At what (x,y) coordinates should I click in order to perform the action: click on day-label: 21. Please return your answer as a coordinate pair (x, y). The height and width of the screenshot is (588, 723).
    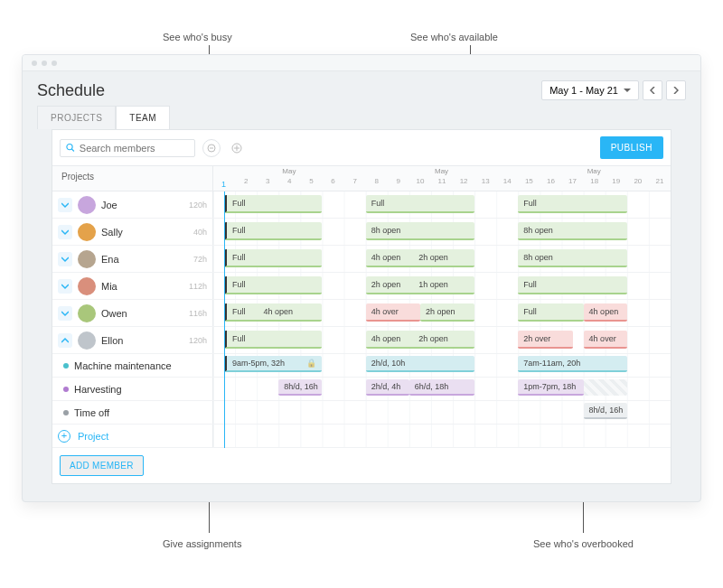
    Looking at the image, I should click on (660, 181).